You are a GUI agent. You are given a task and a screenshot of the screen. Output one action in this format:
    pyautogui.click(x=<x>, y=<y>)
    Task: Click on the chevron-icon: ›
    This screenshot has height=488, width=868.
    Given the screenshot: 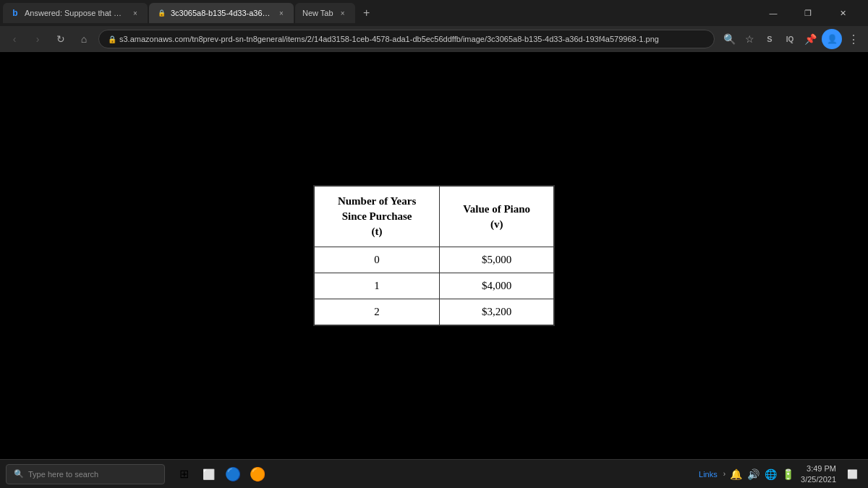 What is the action you would take?
    pyautogui.click(x=725, y=474)
    